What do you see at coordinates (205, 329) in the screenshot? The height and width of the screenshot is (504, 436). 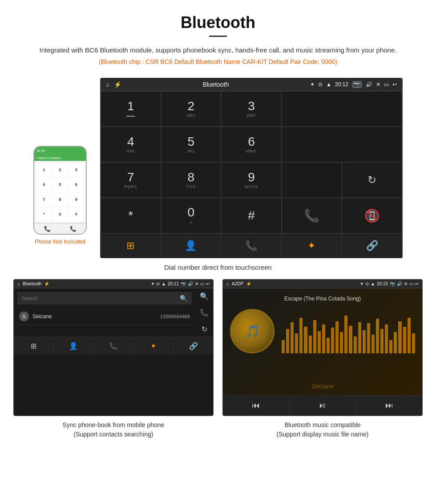 I see `side-refresh-icon: ↻` at bounding box center [205, 329].